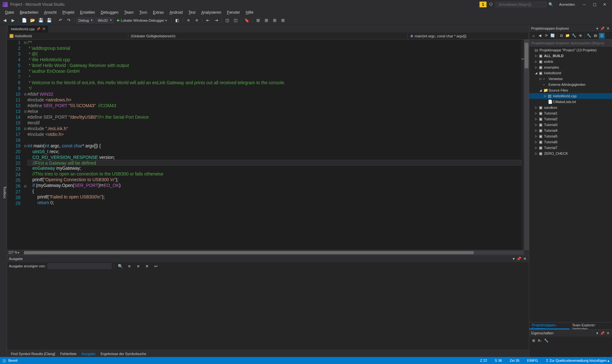  What do you see at coordinates (275, 157) in the screenshot?
I see `code-line: CO_RD_VERSION_RESPONSE version;` at bounding box center [275, 157].